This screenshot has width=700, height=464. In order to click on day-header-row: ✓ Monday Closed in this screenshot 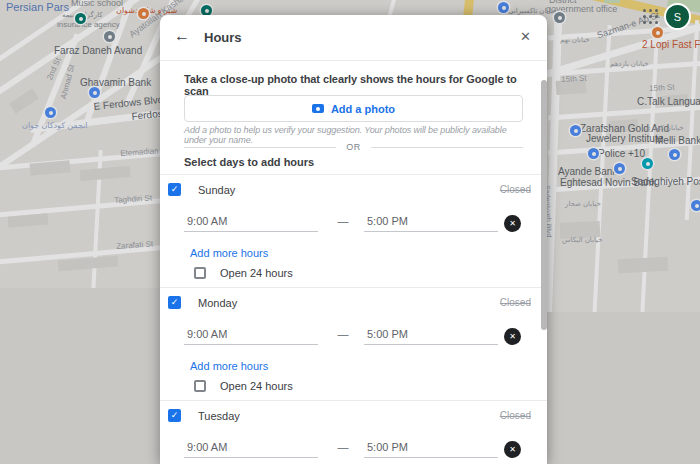, I will do `click(354, 304)`.